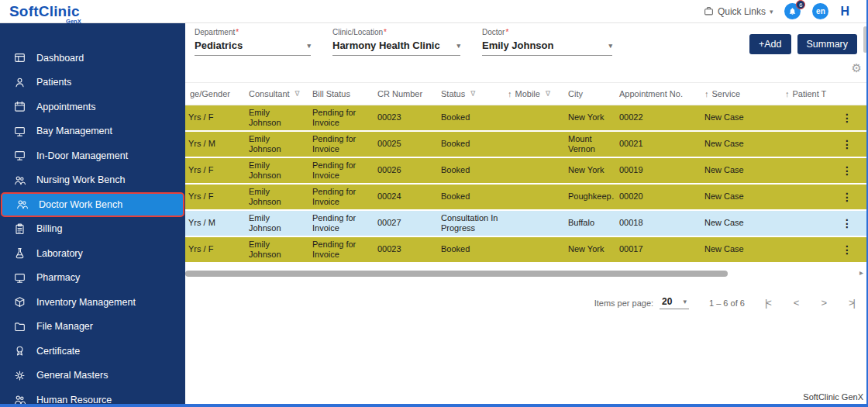  I want to click on column-header: Consultant∇, so click(276, 94).